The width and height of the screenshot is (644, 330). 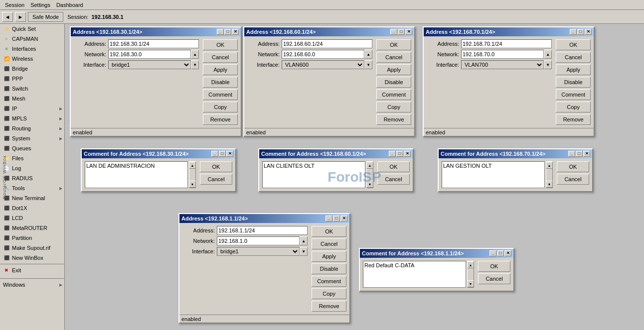 What do you see at coordinates (32, 178) in the screenshot?
I see `sidebar-item-radius: ⬛ RADIUS` at bounding box center [32, 178].